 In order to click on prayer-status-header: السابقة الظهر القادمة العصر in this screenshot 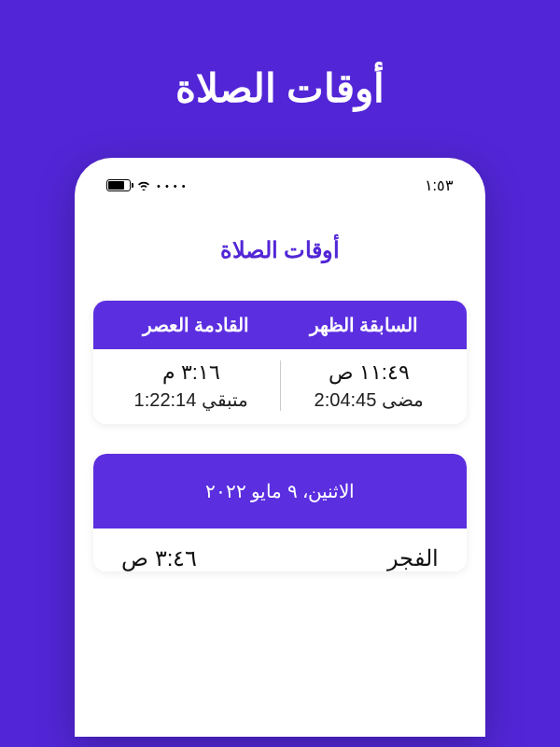, I will do `click(280, 325)`.